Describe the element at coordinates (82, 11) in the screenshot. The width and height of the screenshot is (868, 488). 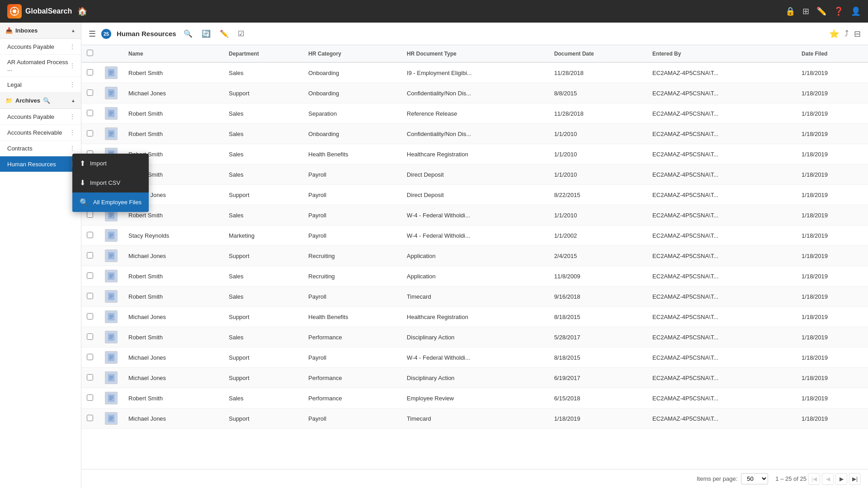
I see `home-icon: 🏠` at that location.